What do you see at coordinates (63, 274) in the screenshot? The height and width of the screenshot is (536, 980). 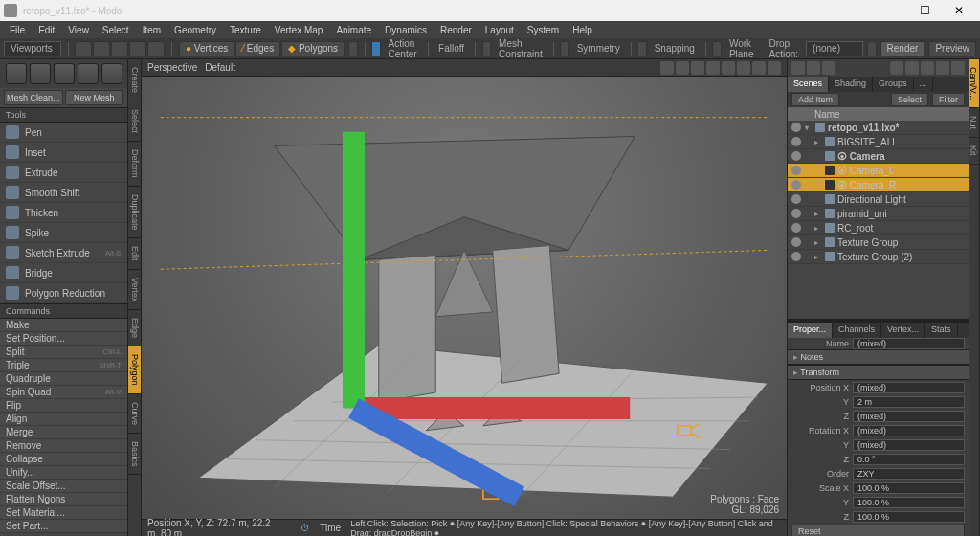 I see `tool-bridge: Bridge` at bounding box center [63, 274].